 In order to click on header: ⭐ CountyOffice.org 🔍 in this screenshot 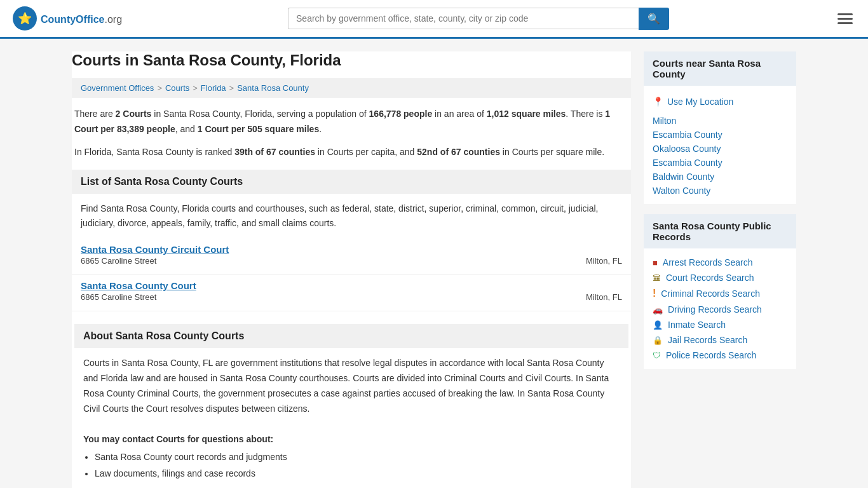, I will do `click(434, 19)`.